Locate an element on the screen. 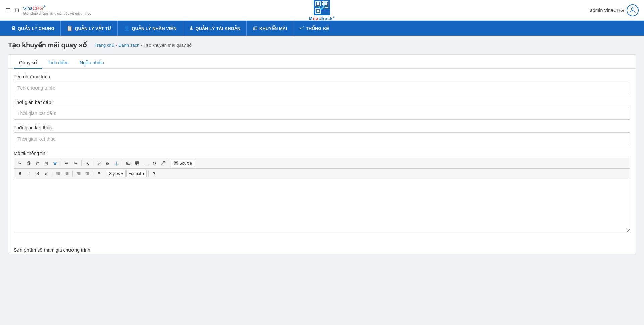  breadcrumb-area: Tạo khuyến mãi quay số Trang chủ - Danh … is located at coordinates (322, 44).